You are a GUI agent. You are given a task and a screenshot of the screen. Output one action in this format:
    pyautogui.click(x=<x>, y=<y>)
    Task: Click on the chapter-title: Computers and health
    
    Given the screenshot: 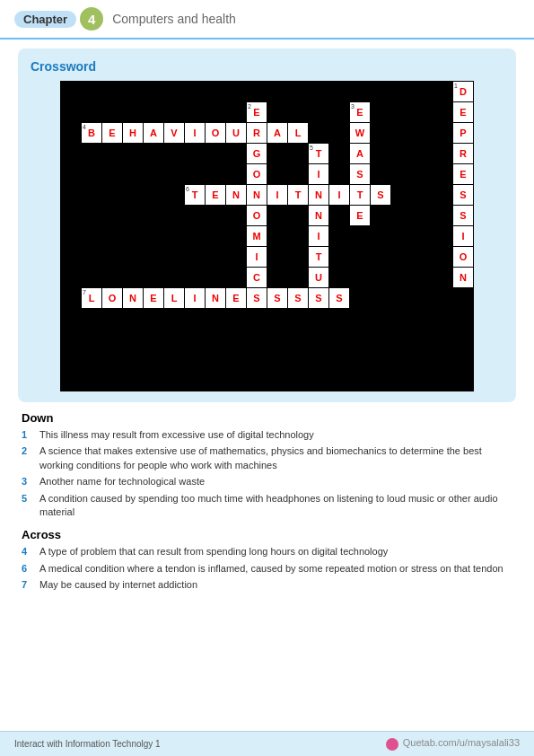 What is the action you would take?
    pyautogui.click(x=174, y=19)
    